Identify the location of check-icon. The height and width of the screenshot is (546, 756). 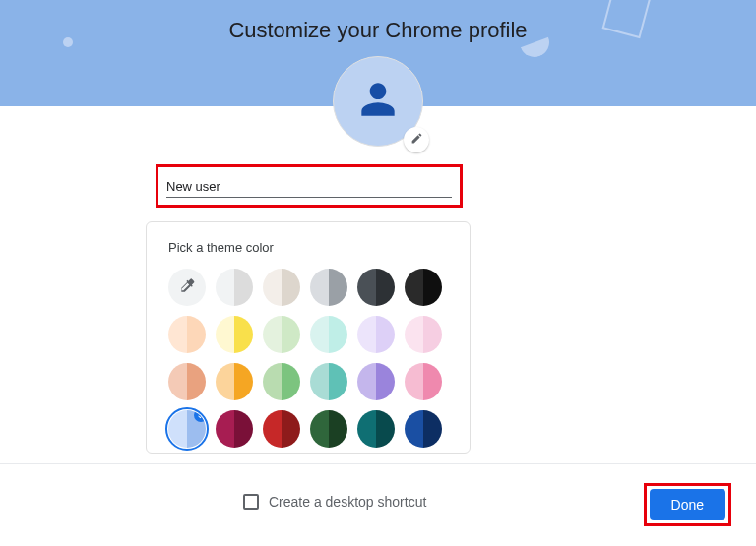
(200, 416).